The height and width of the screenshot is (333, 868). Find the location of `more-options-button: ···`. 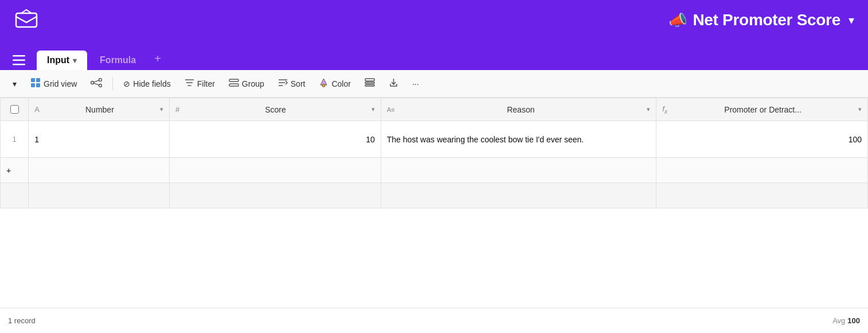

more-options-button: ··· is located at coordinates (416, 84).